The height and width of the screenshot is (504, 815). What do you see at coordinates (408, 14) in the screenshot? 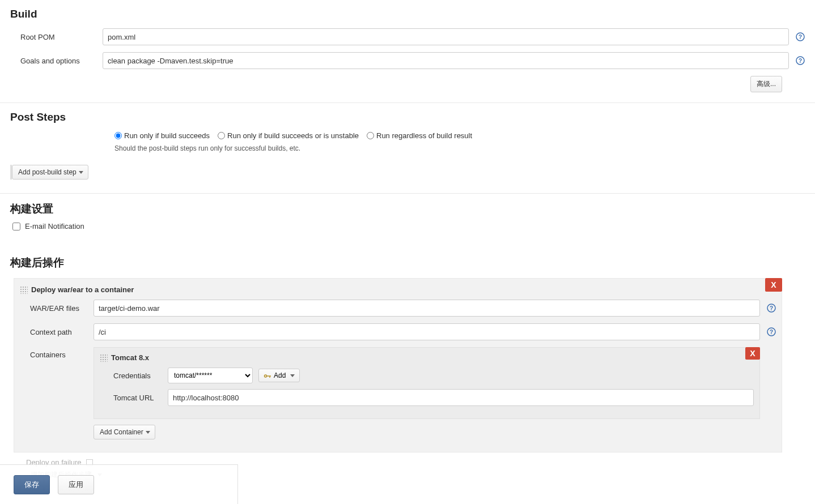
I see `build-title: Build` at bounding box center [408, 14].